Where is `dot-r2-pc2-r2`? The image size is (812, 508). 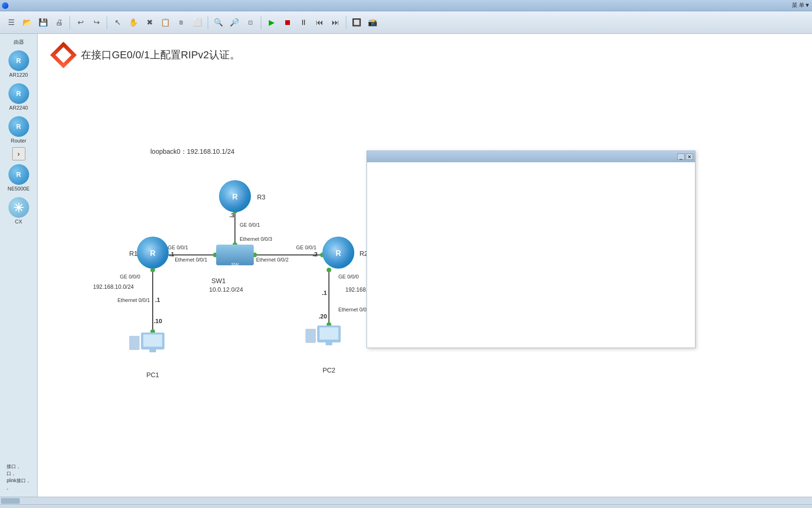 dot-r2-pc2-r2 is located at coordinates (329, 270).